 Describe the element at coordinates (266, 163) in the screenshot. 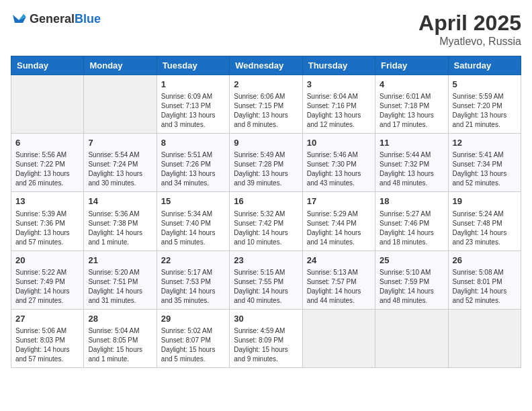

I see `calendar-week-row: 6Sunrise: 5:56 AMSunset: 7:22 PMDaylight…` at that location.